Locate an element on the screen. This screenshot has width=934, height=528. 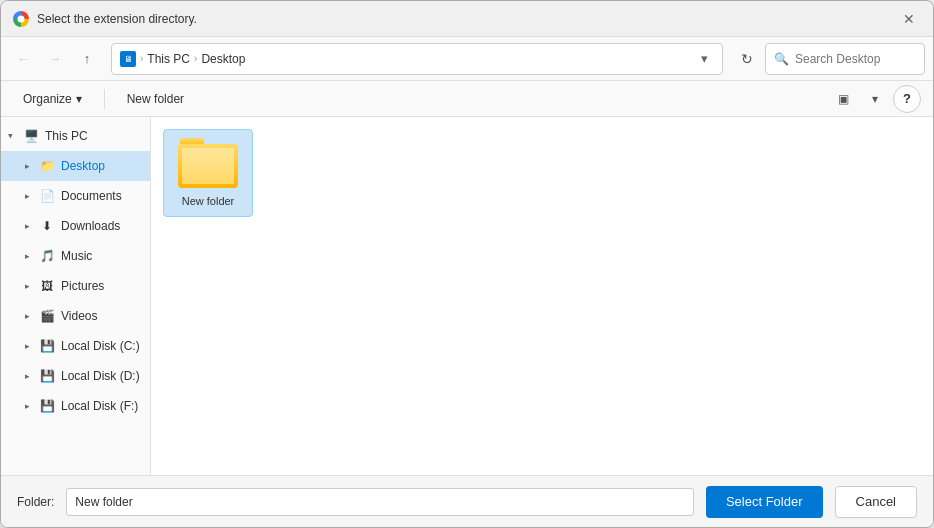
videos-label: Videos is located at coordinates (79, 316).